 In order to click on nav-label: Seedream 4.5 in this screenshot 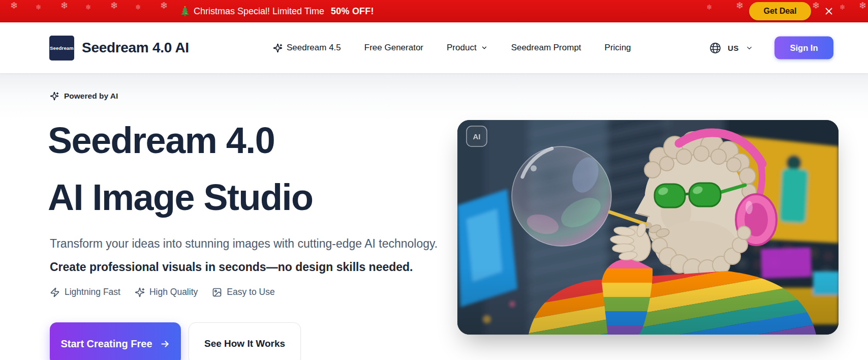, I will do `click(314, 48)`.